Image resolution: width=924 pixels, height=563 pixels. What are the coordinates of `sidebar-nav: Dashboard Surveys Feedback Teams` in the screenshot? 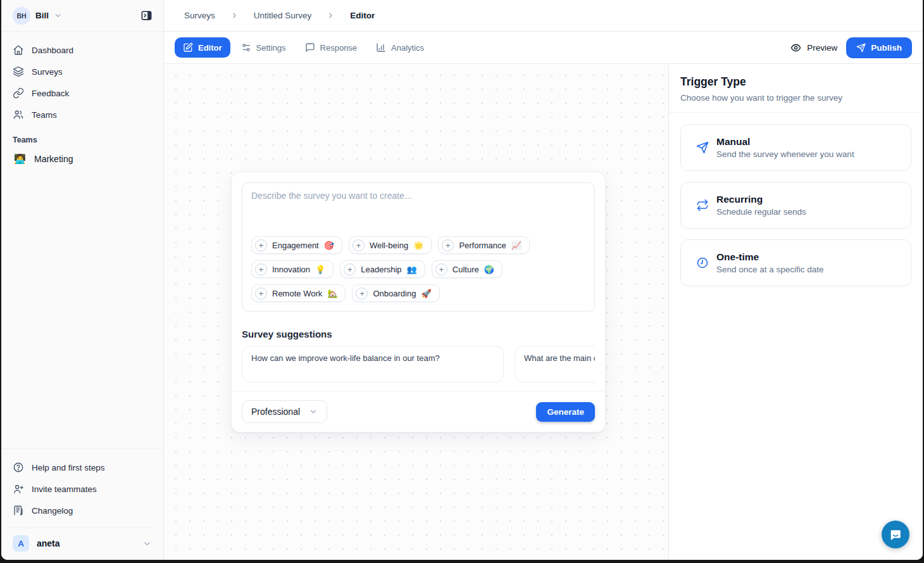 It's located at (82, 79).